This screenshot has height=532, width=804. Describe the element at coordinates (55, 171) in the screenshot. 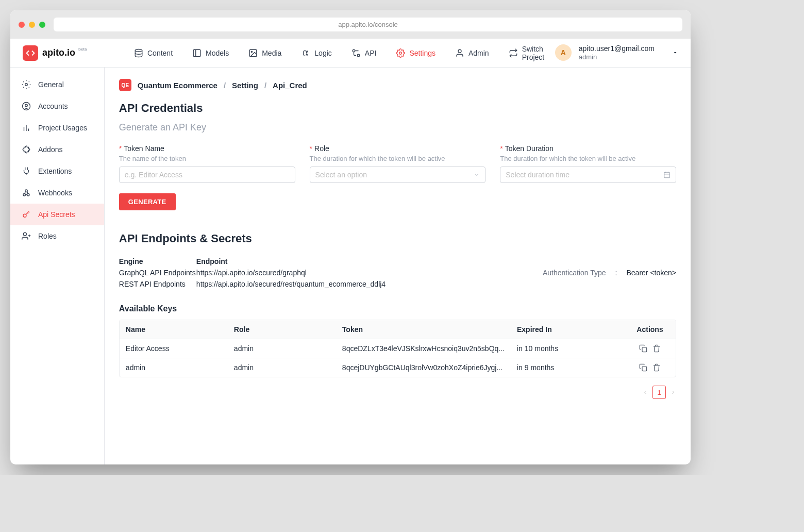

I see `sidebar-item-label: Extentions` at that location.